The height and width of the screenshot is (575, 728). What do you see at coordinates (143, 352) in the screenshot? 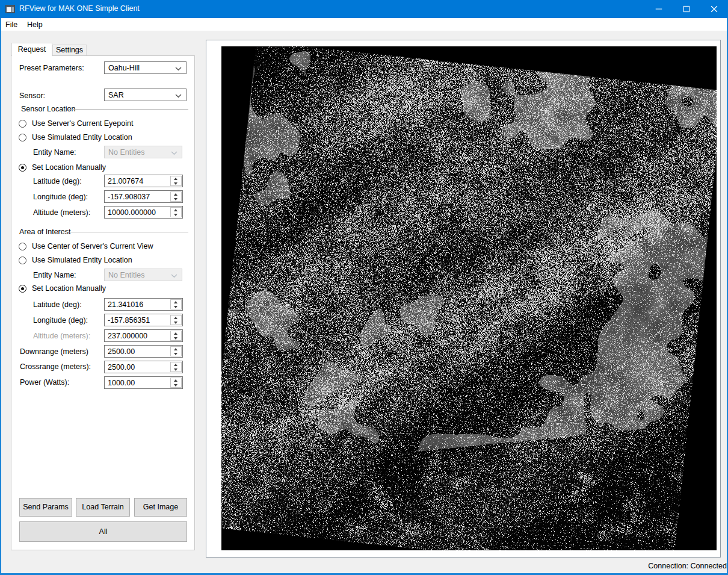
I see `downrange-spinbox: 2500.00` at bounding box center [143, 352].